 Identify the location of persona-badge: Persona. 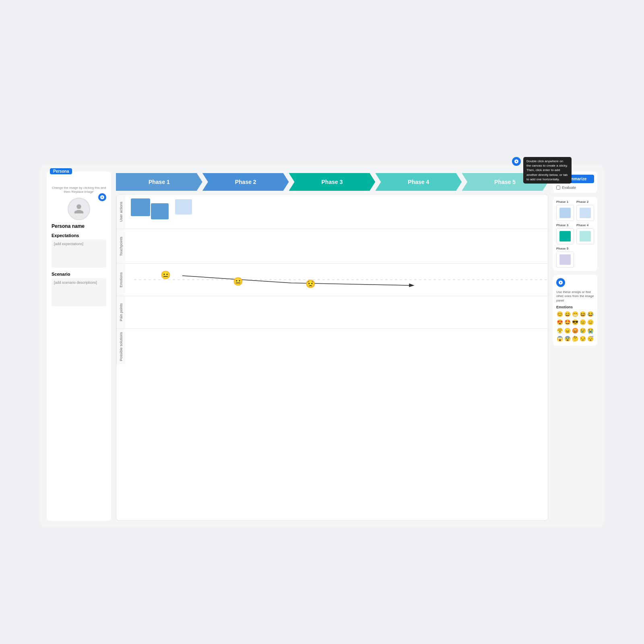
(61, 171).